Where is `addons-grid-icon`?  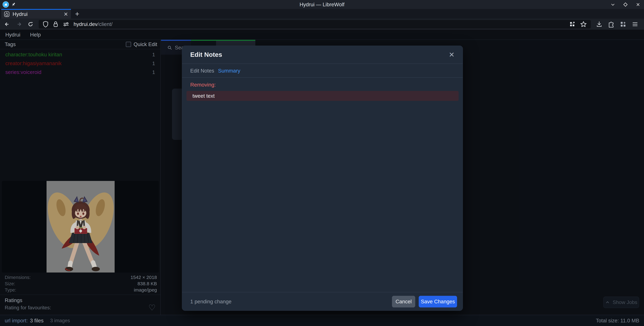 addons-grid-icon is located at coordinates (623, 24).